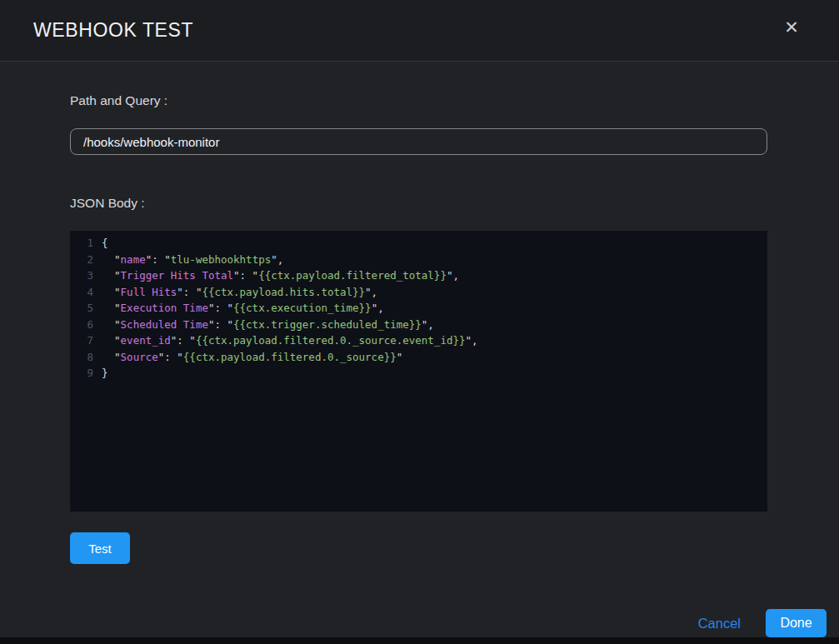 The height and width of the screenshot is (644, 839). Describe the element at coordinates (277, 276) in the screenshot. I see `code-text: "Trigger Hits Total": "{{ctx.payload.fil…` at that location.